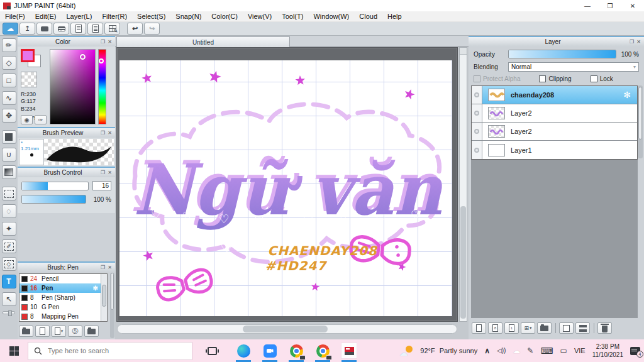  I want to click on menu-snap: Snap(N), so click(189, 16).